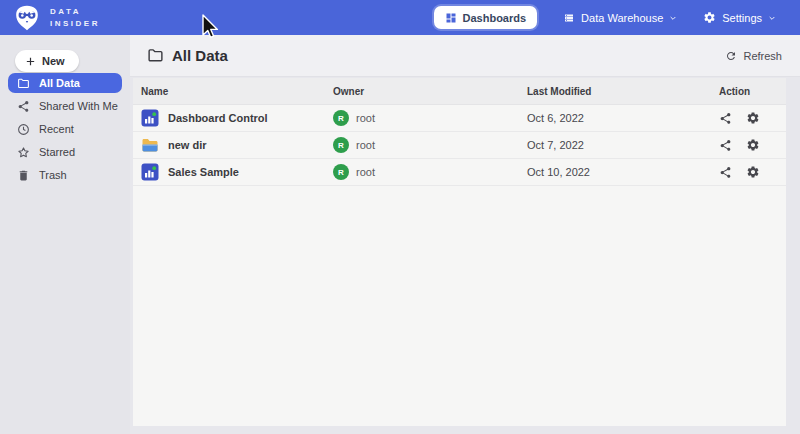  What do you see at coordinates (78, 106) in the screenshot?
I see `sidebar-item-label: Shared With Me` at bounding box center [78, 106].